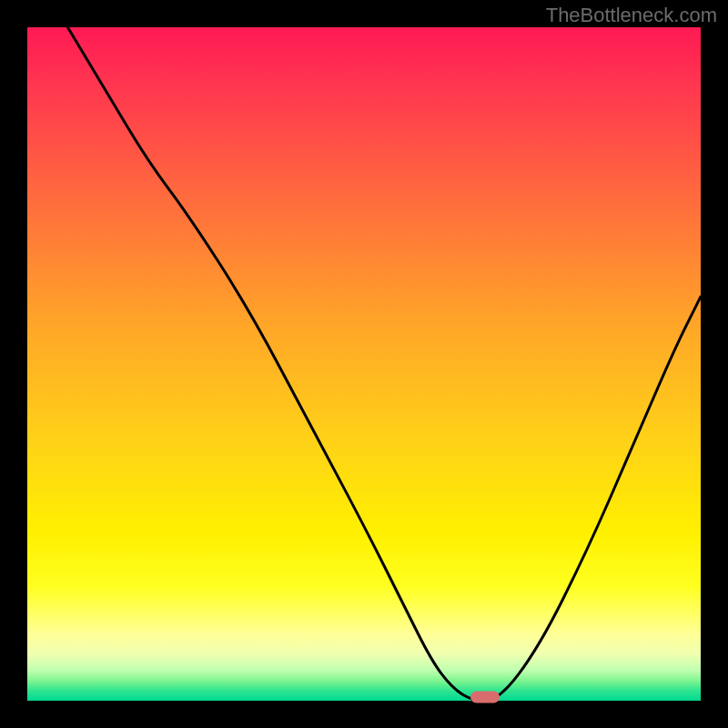  Describe the element at coordinates (632, 15) in the screenshot. I see `watermark-text: TheBottleneck.com` at that location.